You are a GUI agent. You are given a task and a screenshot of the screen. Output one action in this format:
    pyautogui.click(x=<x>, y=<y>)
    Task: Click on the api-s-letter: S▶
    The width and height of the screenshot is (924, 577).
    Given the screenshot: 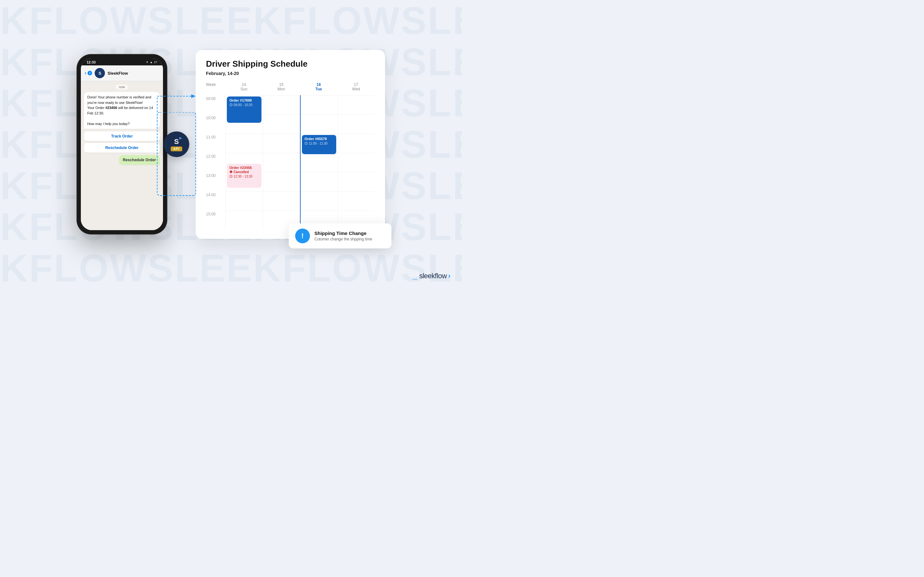 What is the action you would take?
    pyautogui.click(x=176, y=142)
    